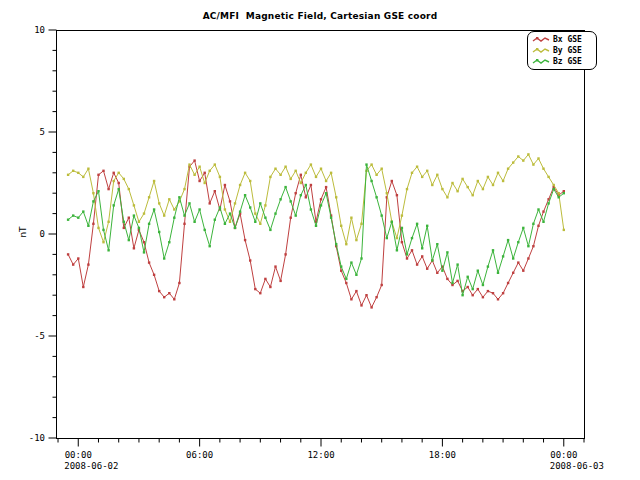  I want to click on x-axis-ticks, so click(321, 443).